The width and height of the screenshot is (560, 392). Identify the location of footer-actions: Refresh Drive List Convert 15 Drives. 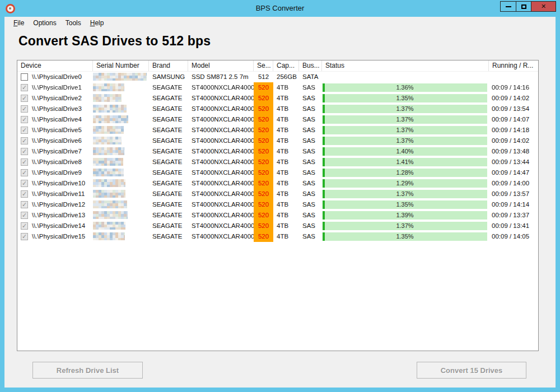
(279, 370).